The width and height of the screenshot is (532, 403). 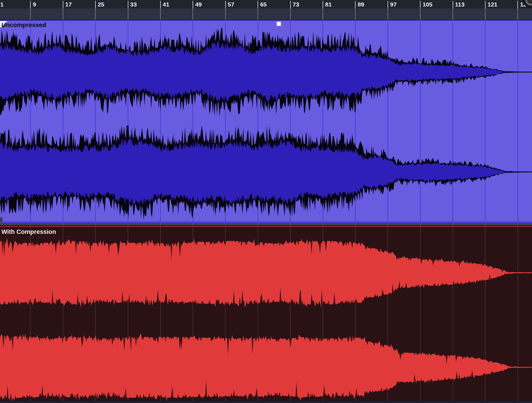 I want to click on ruler-beat-row, so click(x=266, y=14).